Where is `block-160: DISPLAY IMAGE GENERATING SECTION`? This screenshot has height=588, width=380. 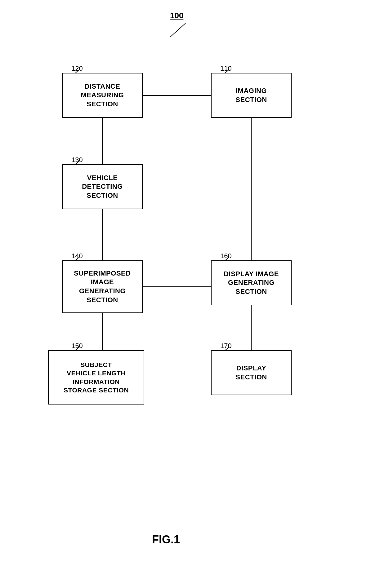
block-160: DISPLAY IMAGE GENERATING SECTION is located at coordinates (251, 283).